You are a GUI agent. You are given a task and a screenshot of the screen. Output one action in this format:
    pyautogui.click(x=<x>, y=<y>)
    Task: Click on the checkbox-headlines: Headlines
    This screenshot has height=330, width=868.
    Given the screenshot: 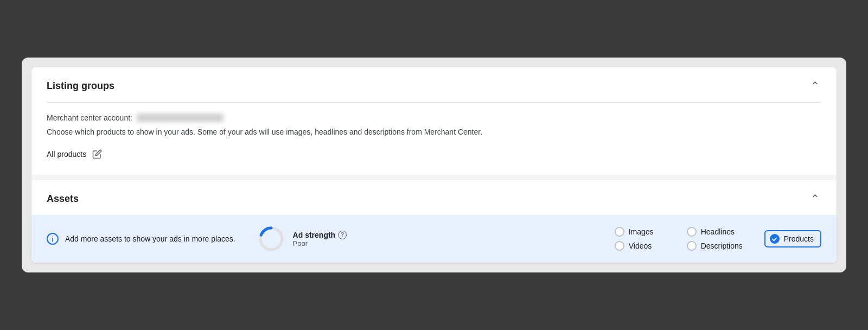 What is the action you would take?
    pyautogui.click(x=715, y=232)
    